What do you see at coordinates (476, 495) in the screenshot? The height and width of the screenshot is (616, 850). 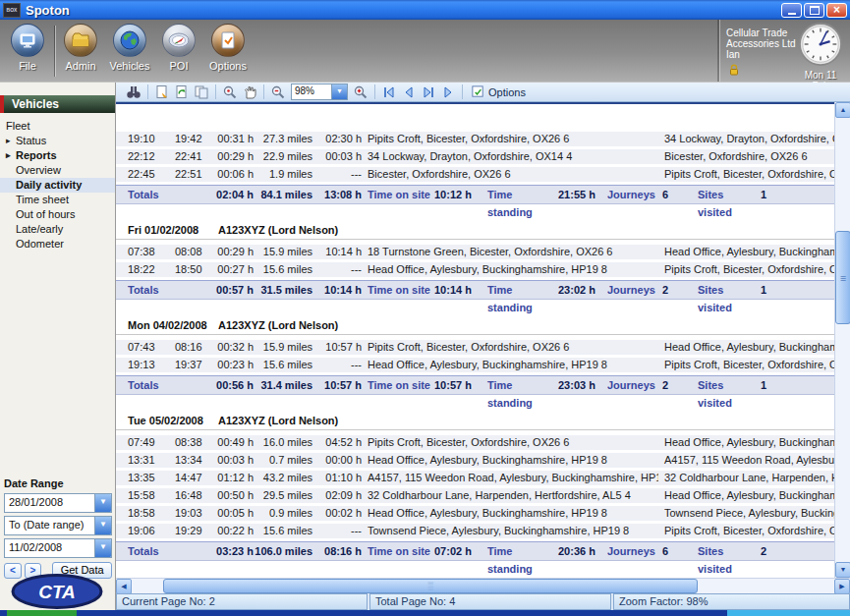 I see `journey-row: 15:5816:4800:50 h29.5 miles02:09 h32 Col…` at bounding box center [476, 495].